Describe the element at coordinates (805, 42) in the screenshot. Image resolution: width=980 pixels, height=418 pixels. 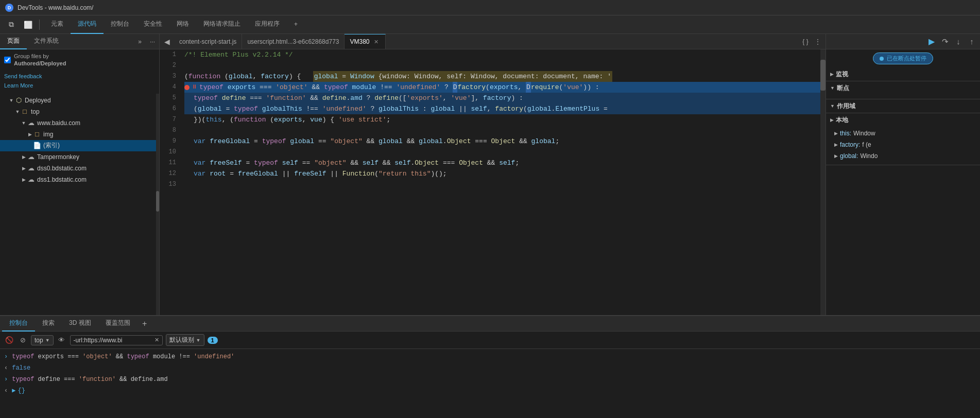
I see `format-btn: { }` at that location.